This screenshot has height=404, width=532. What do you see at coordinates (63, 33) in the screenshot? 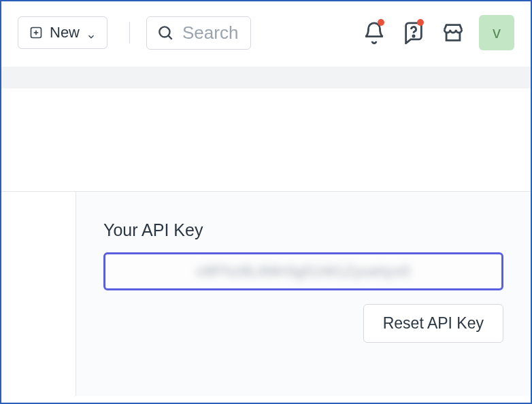
I see `new-button: New` at bounding box center [63, 33].